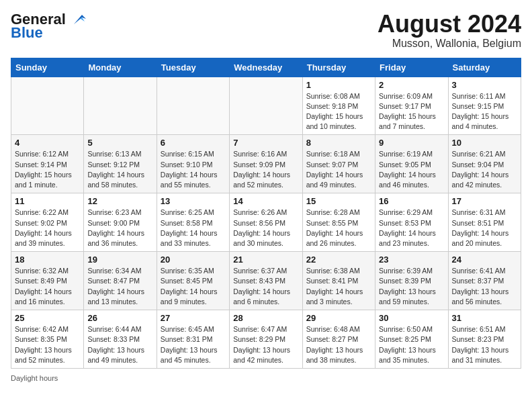 The width and height of the screenshot is (532, 411). Describe the element at coordinates (339, 318) in the screenshot. I see `day-number: 29` at that location.